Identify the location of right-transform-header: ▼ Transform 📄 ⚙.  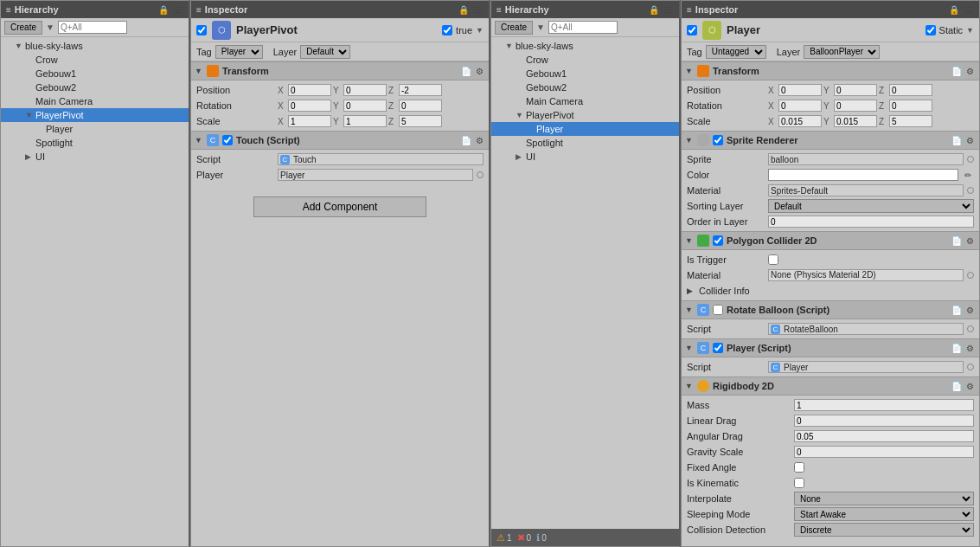
(830, 71).